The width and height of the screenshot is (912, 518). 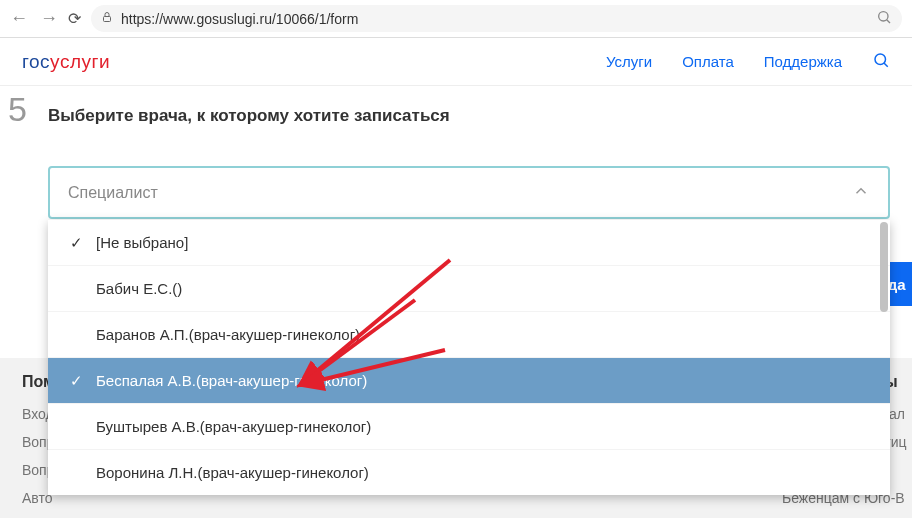 I want to click on option-item-selected: ✓ Беспалая А.В.(врач-акушер-гинеколог), so click(x=469, y=380).